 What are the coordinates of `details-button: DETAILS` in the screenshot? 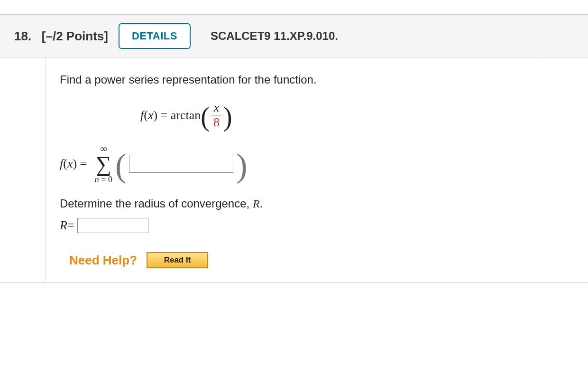 It's located at (155, 36).